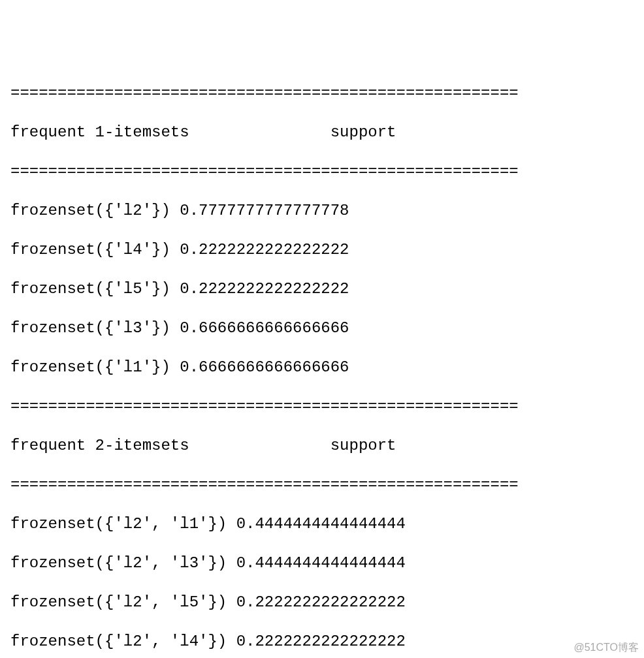  I want to click on itemset-row: frozenset({'l5'}) 0.2222222222222222, so click(322, 289).